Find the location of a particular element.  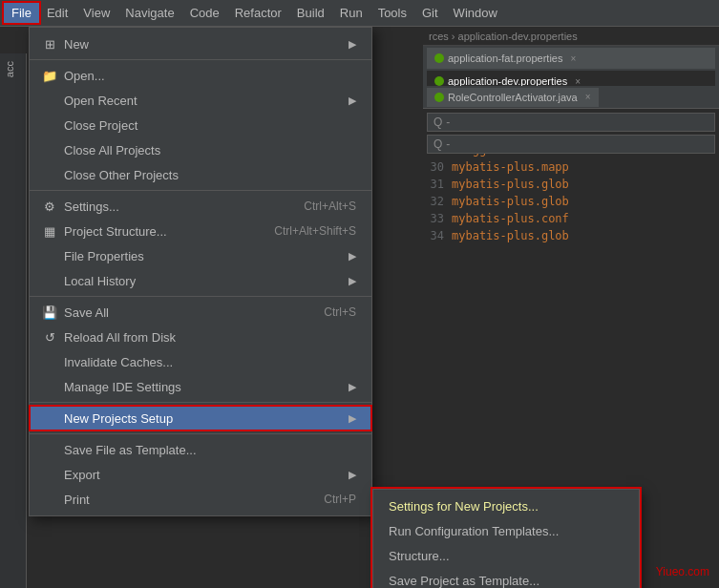

menu-item-open-recent: Open Recent ▶ is located at coordinates (201, 100).